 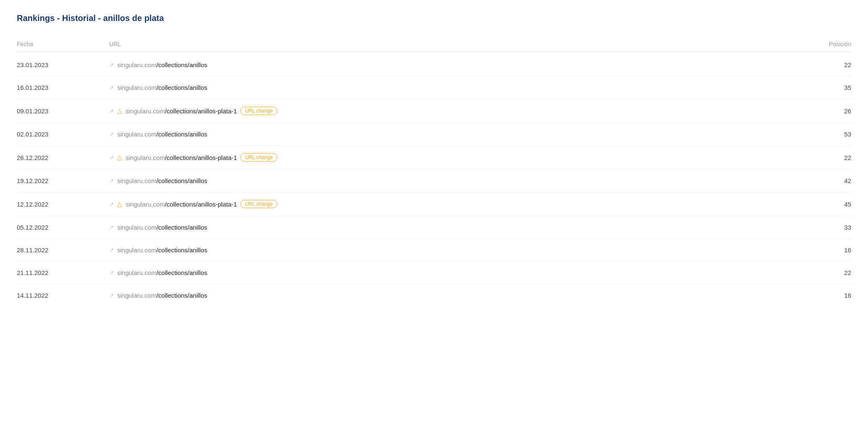 I want to click on table-header: Fecha URL Posición, so click(x=434, y=45).